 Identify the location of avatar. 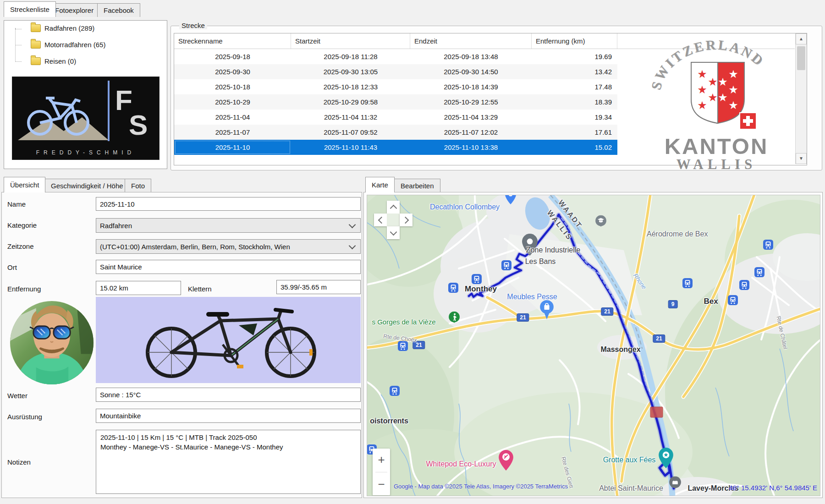
(52, 343).